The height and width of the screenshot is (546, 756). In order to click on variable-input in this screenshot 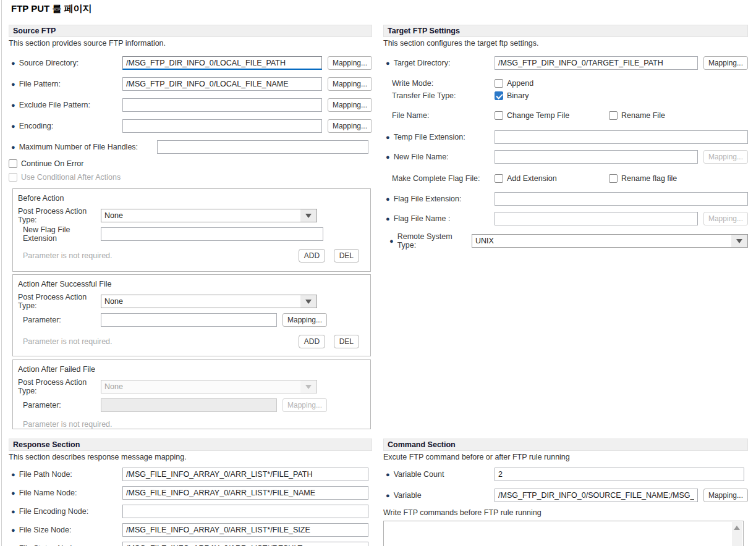, I will do `click(596, 495)`.